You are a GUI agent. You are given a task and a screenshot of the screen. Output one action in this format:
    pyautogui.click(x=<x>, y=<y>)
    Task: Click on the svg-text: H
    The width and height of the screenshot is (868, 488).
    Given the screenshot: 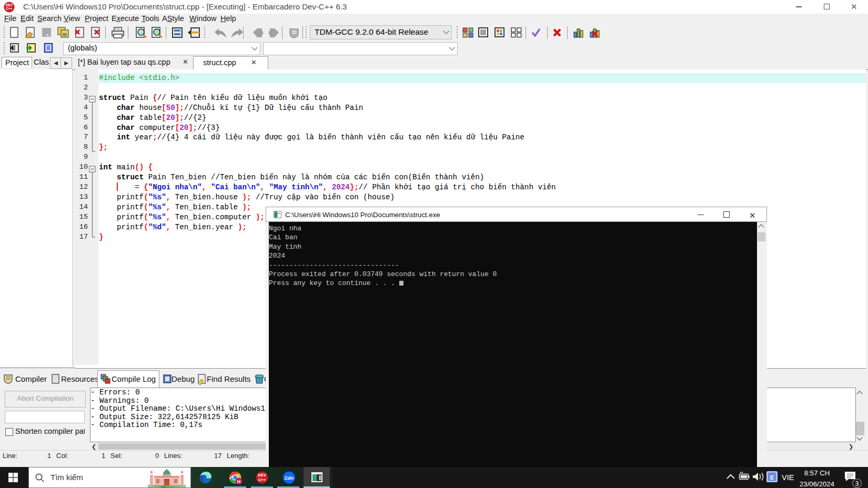 What is the action you would take?
    pyautogui.click(x=239, y=482)
    